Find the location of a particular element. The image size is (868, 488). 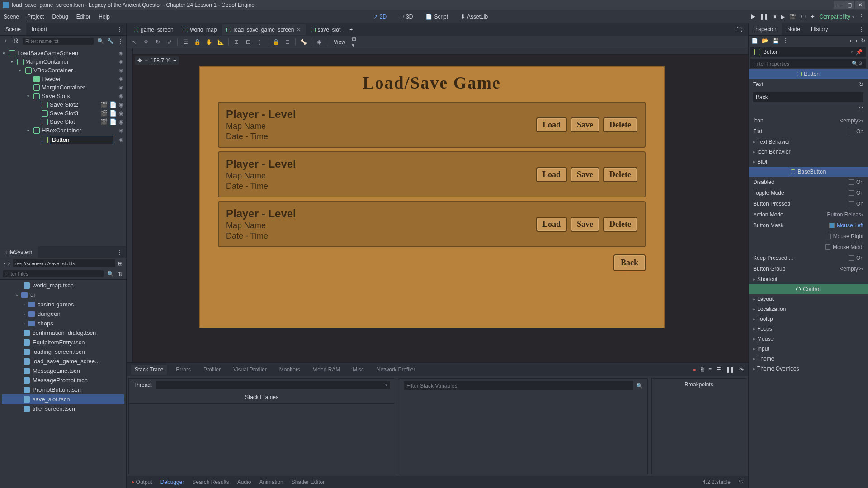

group-input: ▸Input is located at coordinates (808, 349).